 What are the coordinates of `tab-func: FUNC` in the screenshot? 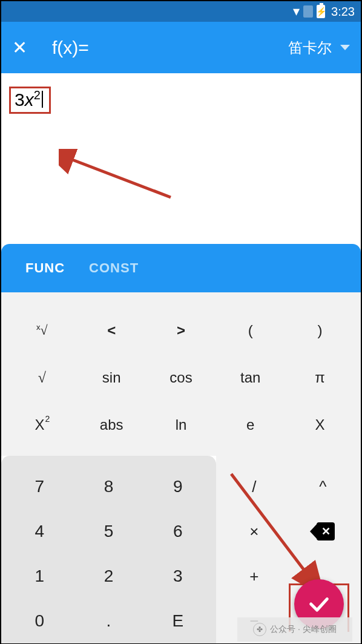 It's located at (45, 268).